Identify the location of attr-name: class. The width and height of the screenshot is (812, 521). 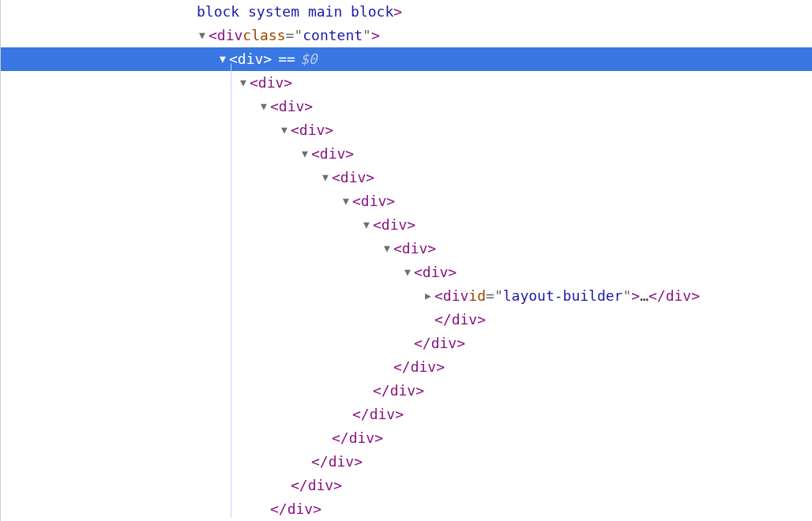
(264, 36).